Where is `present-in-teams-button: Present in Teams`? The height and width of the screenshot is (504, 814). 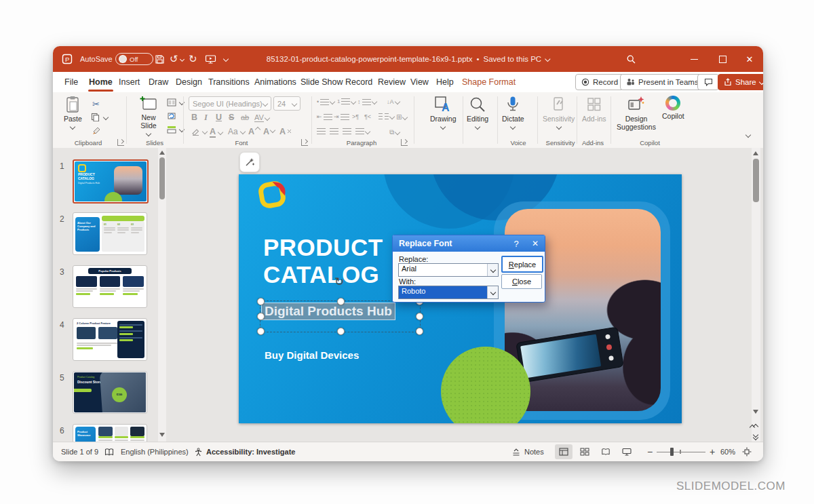
present-in-teams-button: Present in Teams is located at coordinates (662, 82).